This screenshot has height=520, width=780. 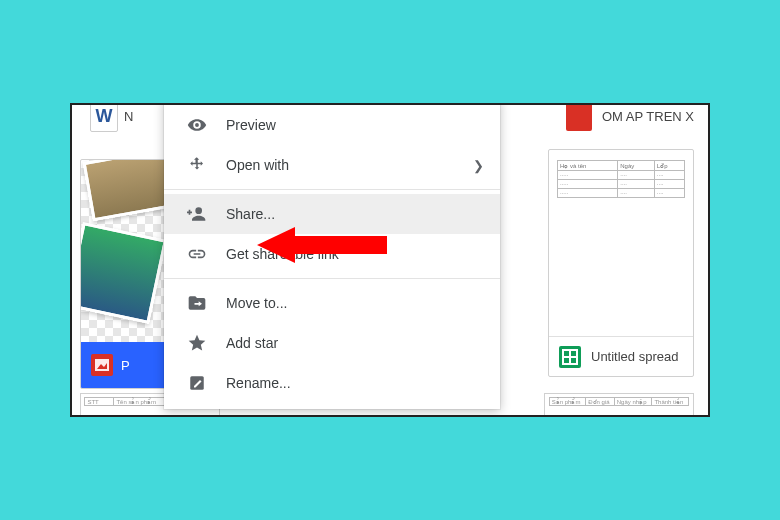 I want to click on file-footer: Untitled spread, so click(x=621, y=356).